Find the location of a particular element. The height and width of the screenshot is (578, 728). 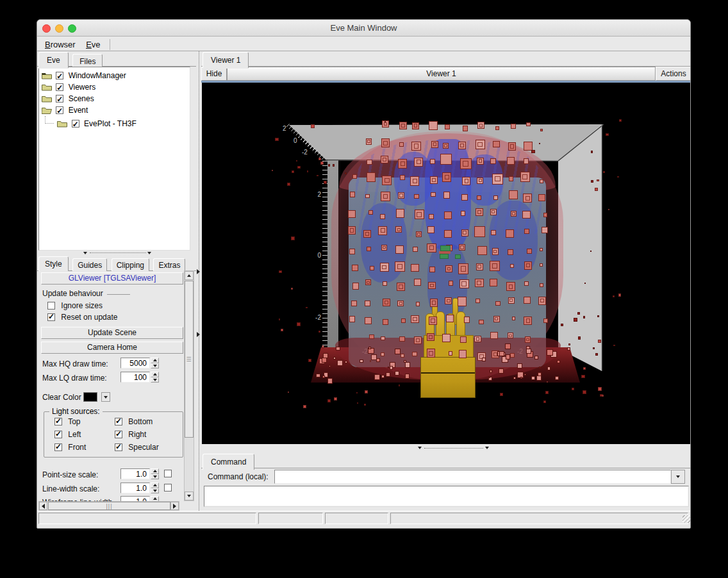

ignore-sizes-checkbox is located at coordinates (51, 306).